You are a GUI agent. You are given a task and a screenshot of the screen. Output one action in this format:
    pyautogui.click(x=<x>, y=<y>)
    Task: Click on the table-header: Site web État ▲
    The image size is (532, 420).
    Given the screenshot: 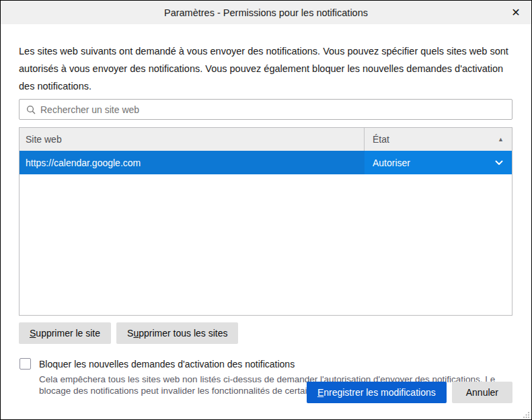 What is the action you would take?
    pyautogui.click(x=266, y=139)
    